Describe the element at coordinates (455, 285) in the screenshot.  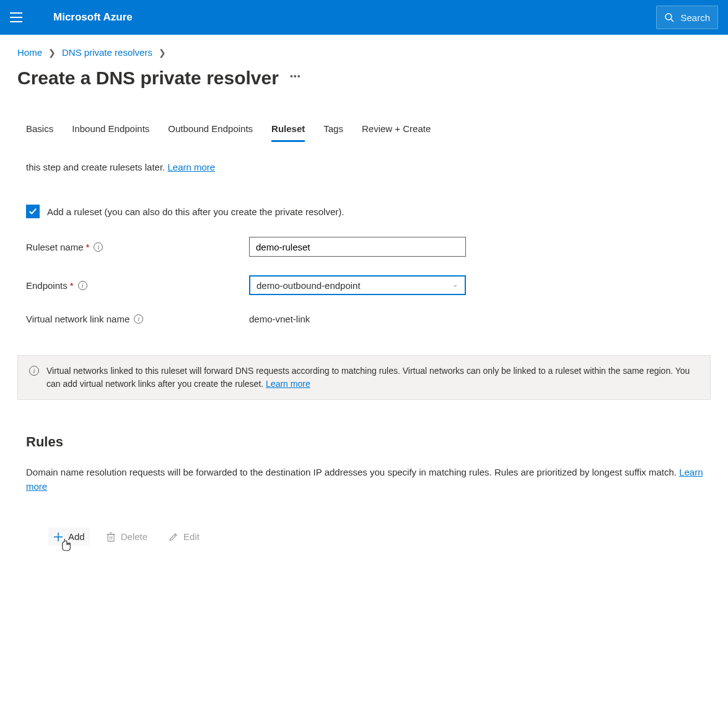
I see `chevron-down-icon: ⌄` at that location.